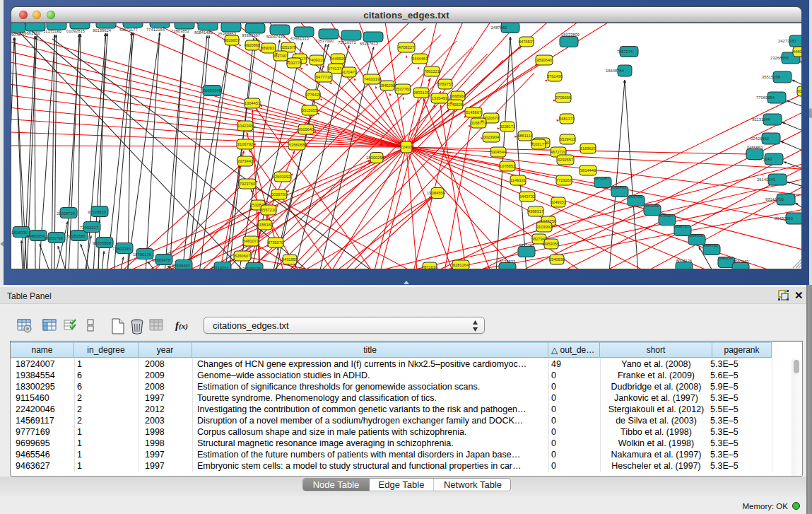 The width and height of the screenshot is (812, 514). Describe the element at coordinates (76, 31) in the screenshot. I see `svg-text: 01092815` at that location.